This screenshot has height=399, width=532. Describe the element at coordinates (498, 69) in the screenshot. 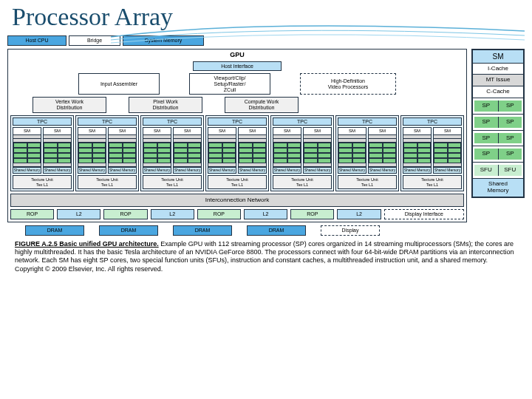

I see `icache-box: I-Cache` at that location.